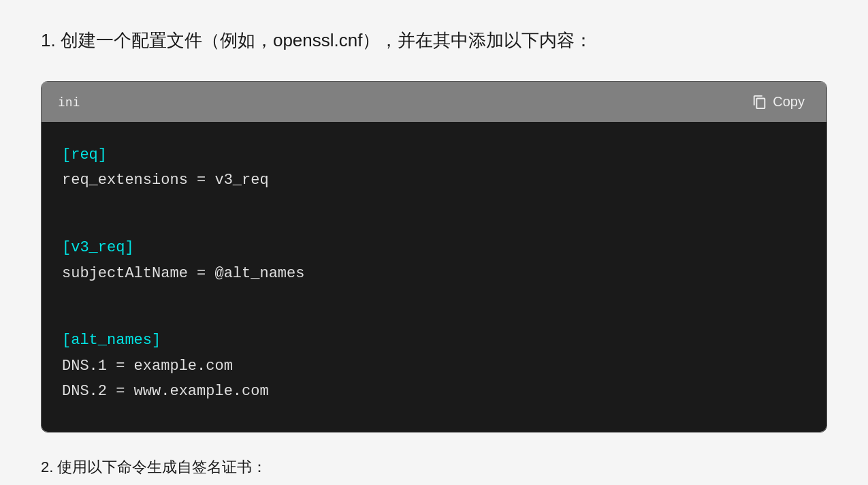 The width and height of the screenshot is (868, 485). I want to click on code-language-label: ini, so click(69, 102).